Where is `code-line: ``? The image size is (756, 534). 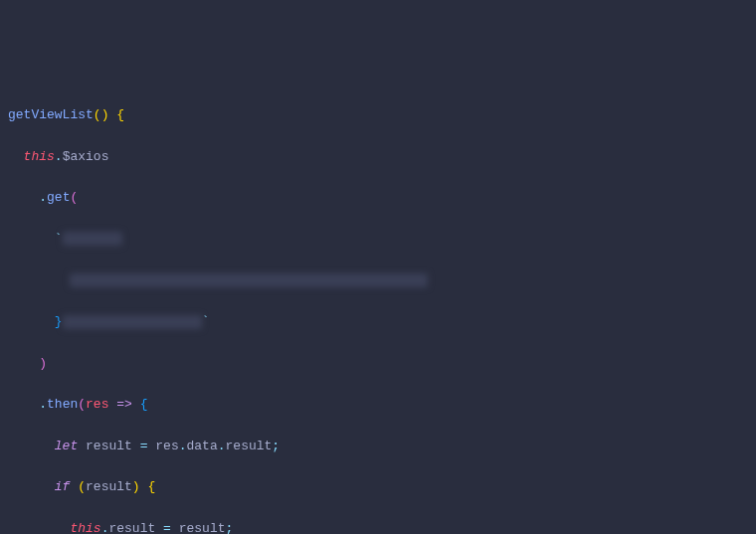 code-line: ` is located at coordinates (378, 241).